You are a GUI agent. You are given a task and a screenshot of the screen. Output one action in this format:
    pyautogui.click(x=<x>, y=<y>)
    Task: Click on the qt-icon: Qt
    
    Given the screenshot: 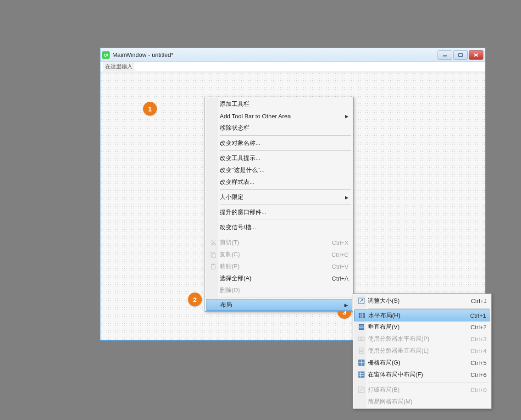 What is the action you would take?
    pyautogui.click(x=106, y=55)
    